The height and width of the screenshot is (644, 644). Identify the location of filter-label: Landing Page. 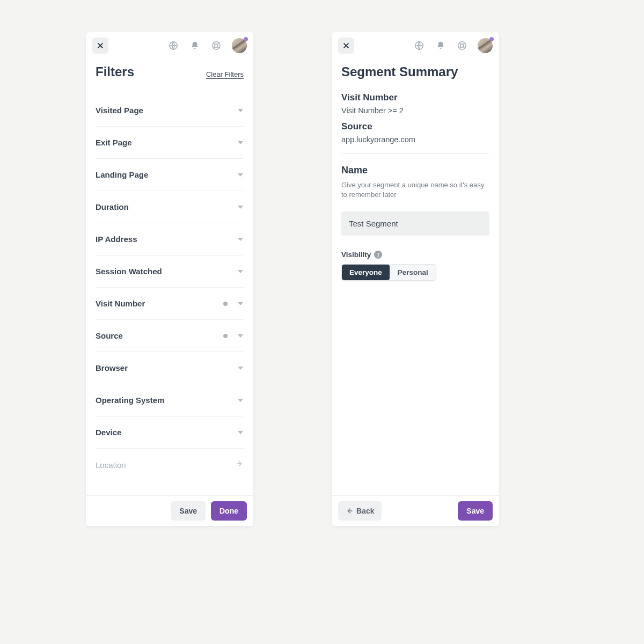
(166, 175).